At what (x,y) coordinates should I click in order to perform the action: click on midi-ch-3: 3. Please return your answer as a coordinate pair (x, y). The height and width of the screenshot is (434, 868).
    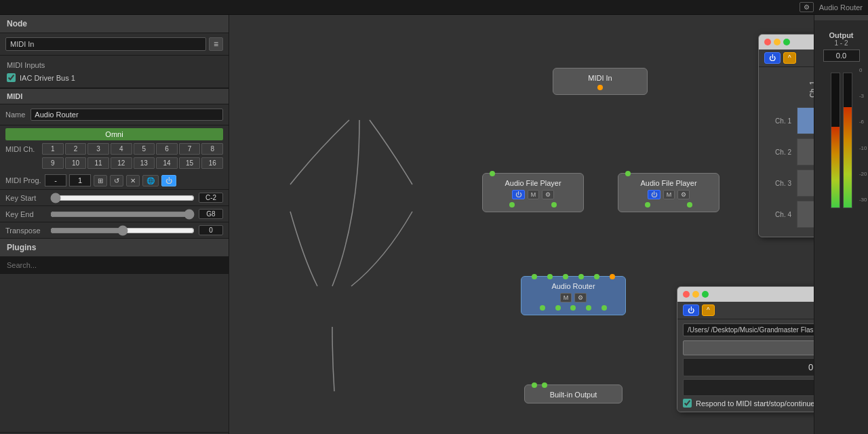
    Looking at the image, I should click on (98, 149).